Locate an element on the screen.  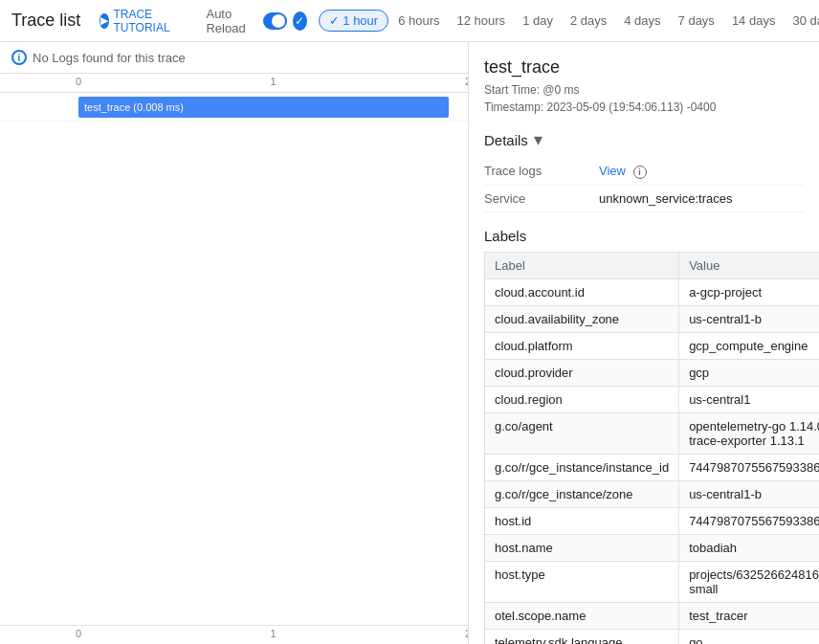
table-row: g.co/r/gce_instance/zoneus-central1-b is located at coordinates (653, 495).